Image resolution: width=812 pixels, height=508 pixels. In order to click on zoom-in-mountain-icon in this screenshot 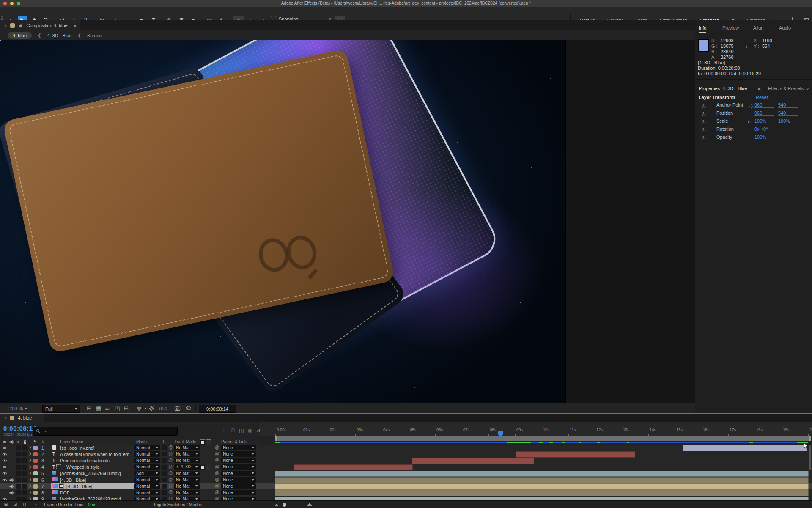, I will do `click(310, 504)`.